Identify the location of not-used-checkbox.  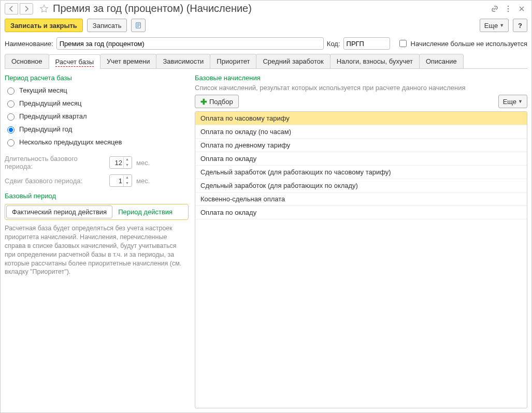
(403, 43).